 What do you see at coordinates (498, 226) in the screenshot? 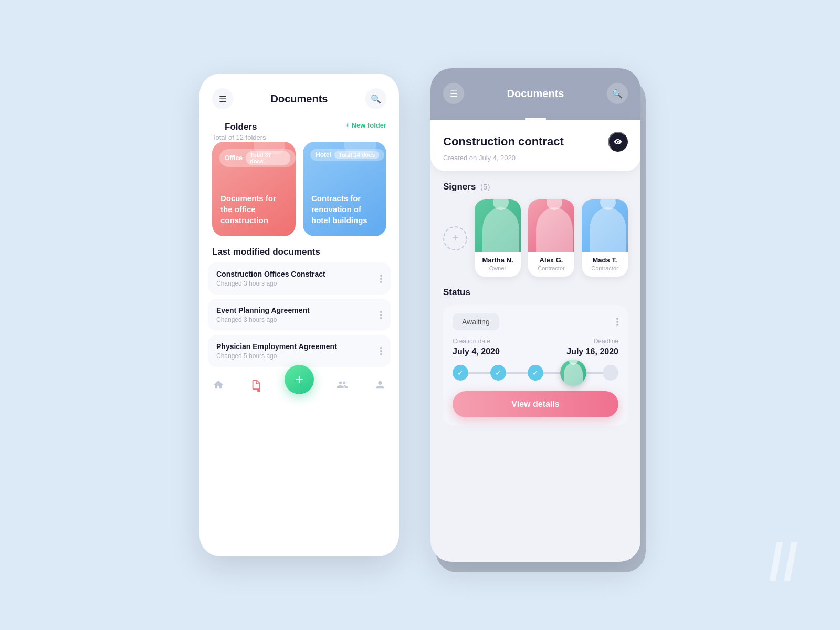
I see `martha-avatar` at bounding box center [498, 226].